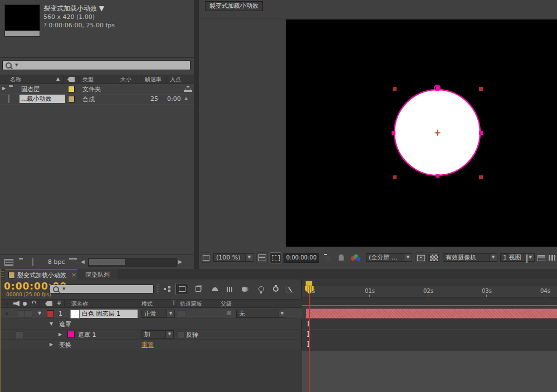 The image size is (557, 392). I want to click on auto-keyframe-button, so click(275, 289).